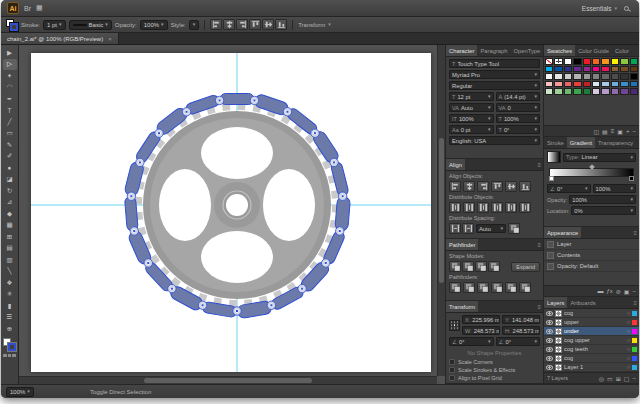 Image resolution: width=640 pixels, height=404 pixels. I want to click on new-stroke-icon: ▬, so click(600, 292).